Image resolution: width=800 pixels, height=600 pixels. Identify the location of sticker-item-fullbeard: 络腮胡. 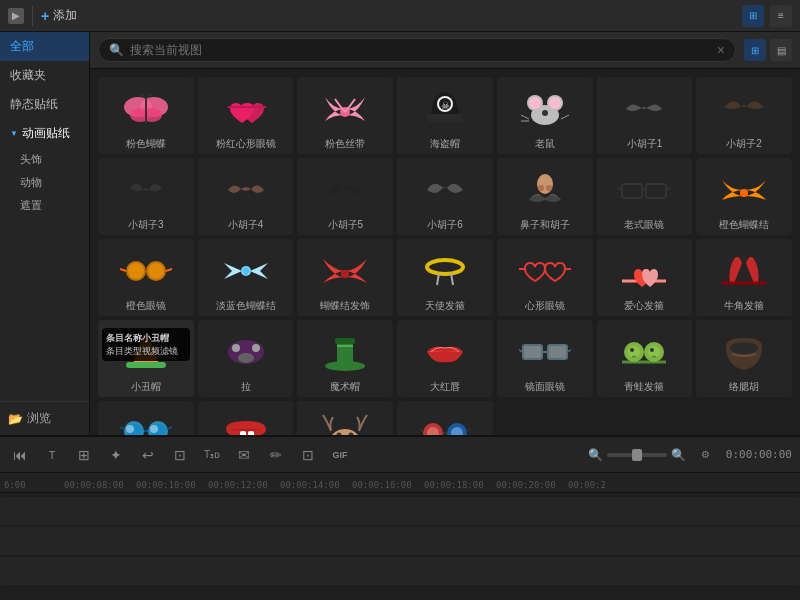
(744, 358).